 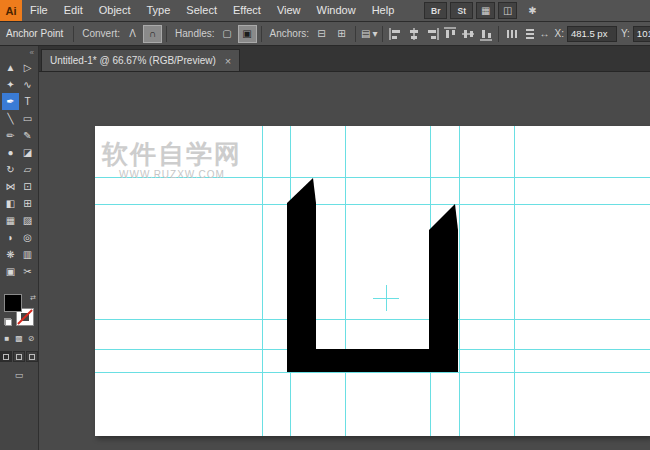 What do you see at coordinates (642, 34) in the screenshot?
I see `y-input: 101.5 px` at bounding box center [642, 34].